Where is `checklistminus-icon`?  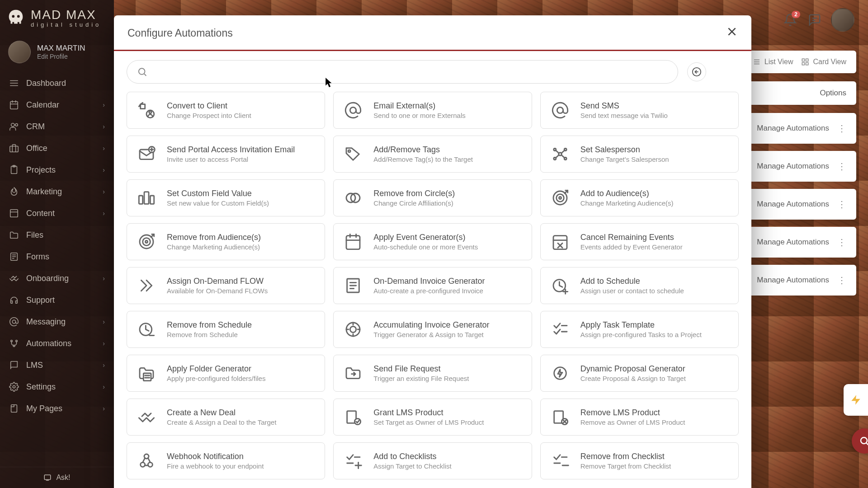 checklistminus-icon is located at coordinates (560, 461).